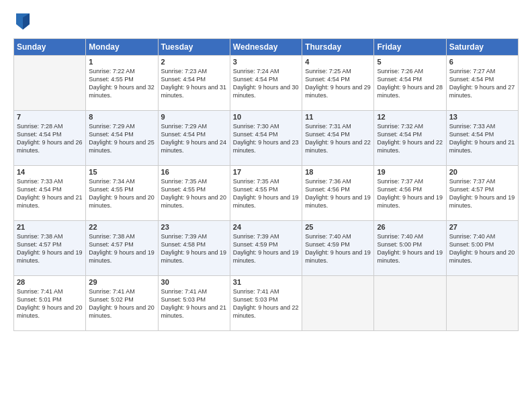 Image resolution: width=532 pixels, height=411 pixels. I want to click on calendar-cell: 26Sunrise: 7:40 AMSunset: 5:00 PMDayligh…, so click(410, 248).